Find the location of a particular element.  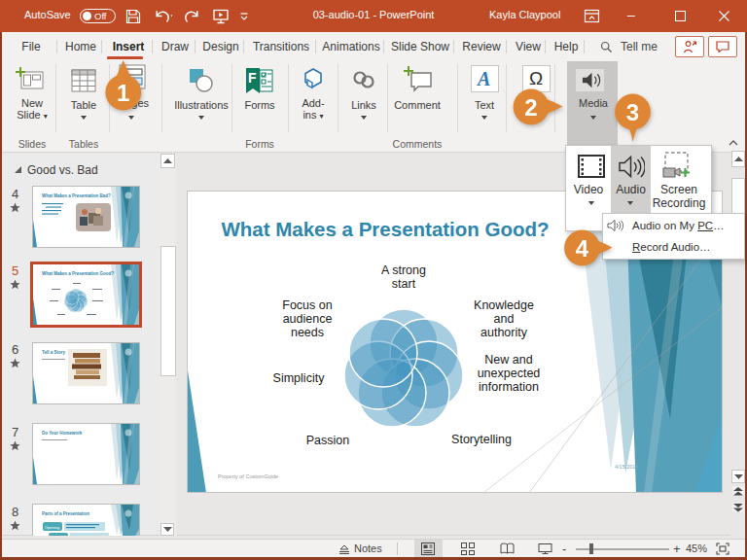

svg-text: Parts of a Presentation is located at coordinates (66, 513).